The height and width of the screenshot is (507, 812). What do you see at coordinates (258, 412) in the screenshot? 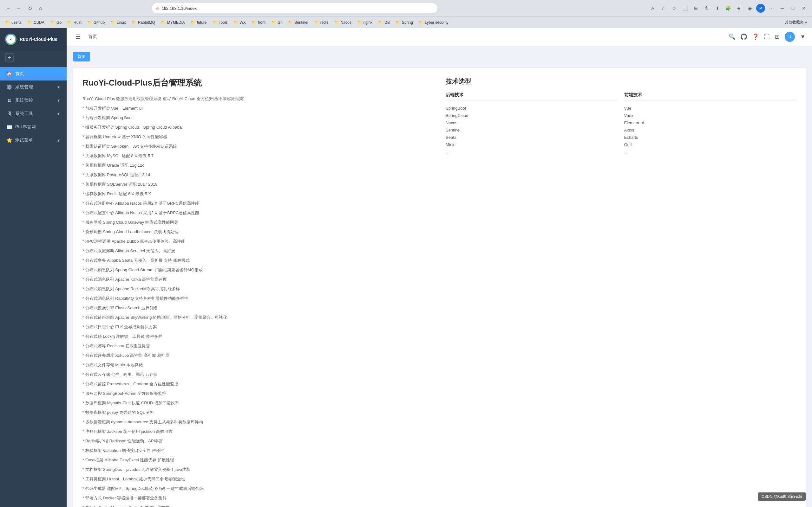
I see `description-line: * 数据库框架 p6spy 更强劲的 SQL 分析` at bounding box center [258, 412].